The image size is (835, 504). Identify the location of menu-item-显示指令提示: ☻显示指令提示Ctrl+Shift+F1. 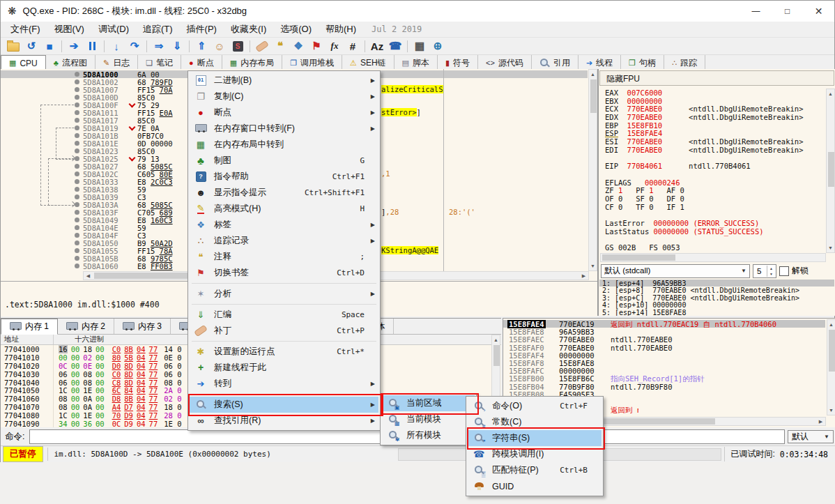
(284, 192).